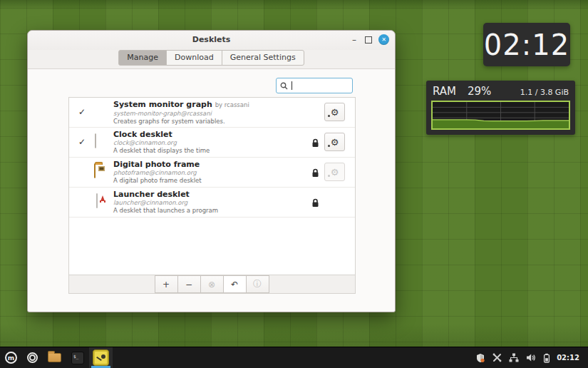 This screenshot has width=588, height=368. What do you see at coordinates (101, 358) in the screenshot?
I see `taskbar-active-window-desklets` at bounding box center [101, 358].